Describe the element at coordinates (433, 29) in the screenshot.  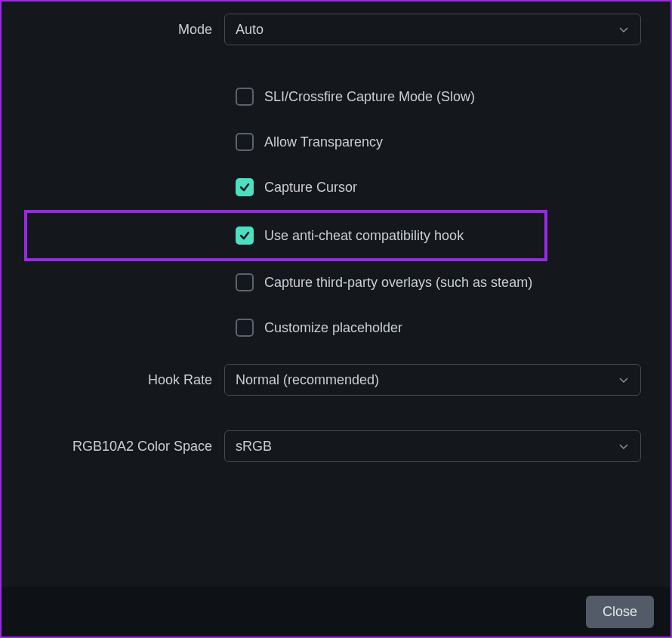
I see `mode-select: Auto` at that location.